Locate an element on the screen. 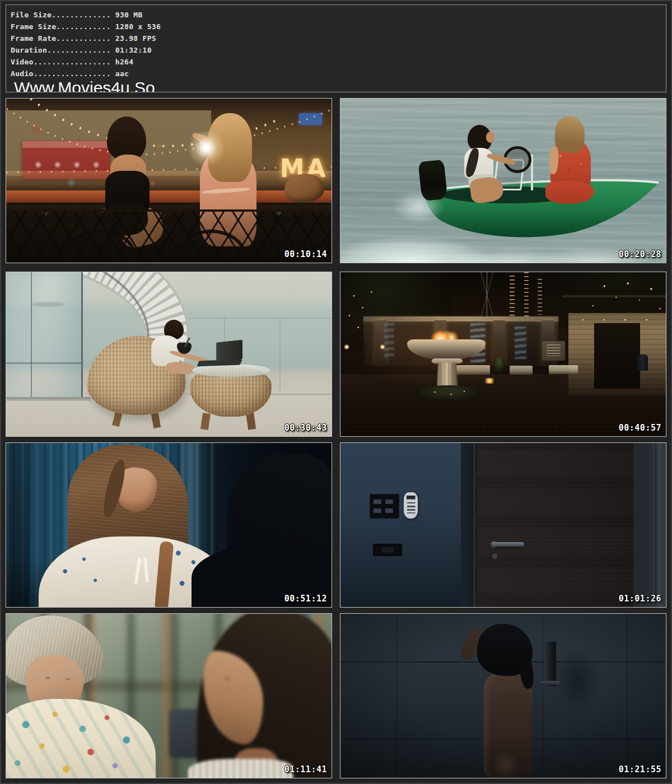 This screenshot has height=784, width=672. passenger-hair is located at coordinates (570, 134).